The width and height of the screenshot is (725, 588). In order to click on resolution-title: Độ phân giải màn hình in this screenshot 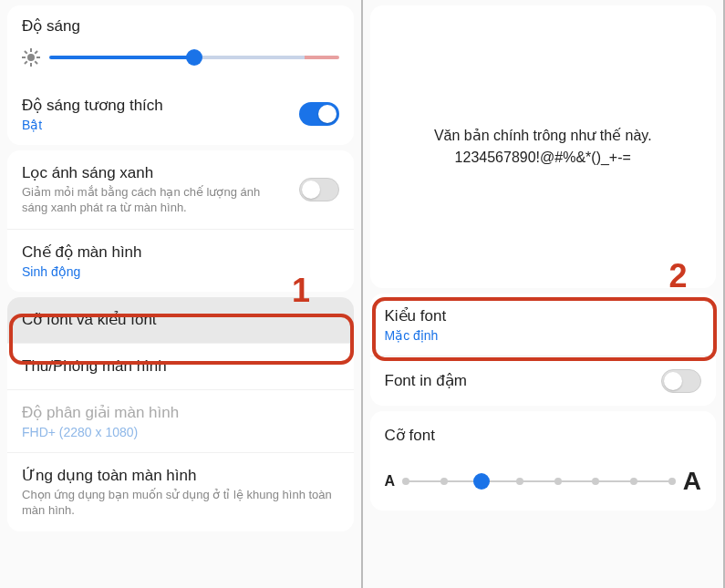, I will do `click(181, 413)`.